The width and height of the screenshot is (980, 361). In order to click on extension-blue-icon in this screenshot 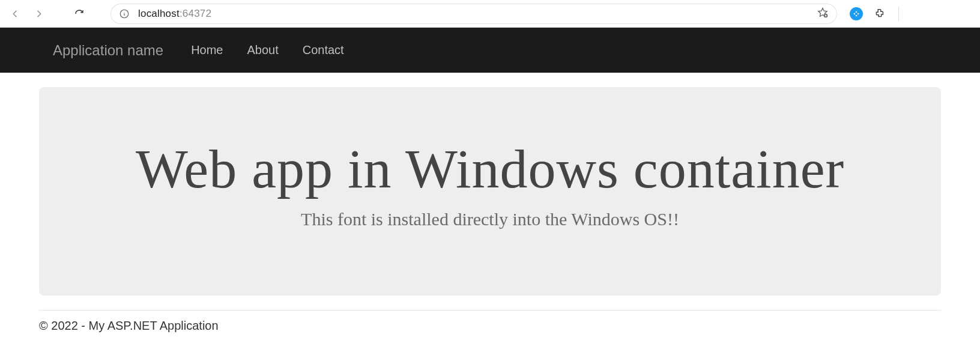, I will do `click(856, 14)`.